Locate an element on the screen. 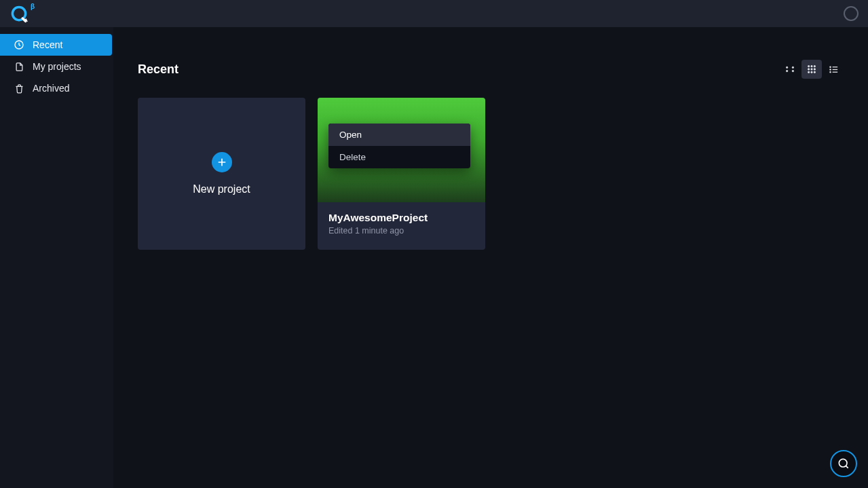 The height and width of the screenshot is (488, 868). view-toggle is located at coordinates (812, 69).